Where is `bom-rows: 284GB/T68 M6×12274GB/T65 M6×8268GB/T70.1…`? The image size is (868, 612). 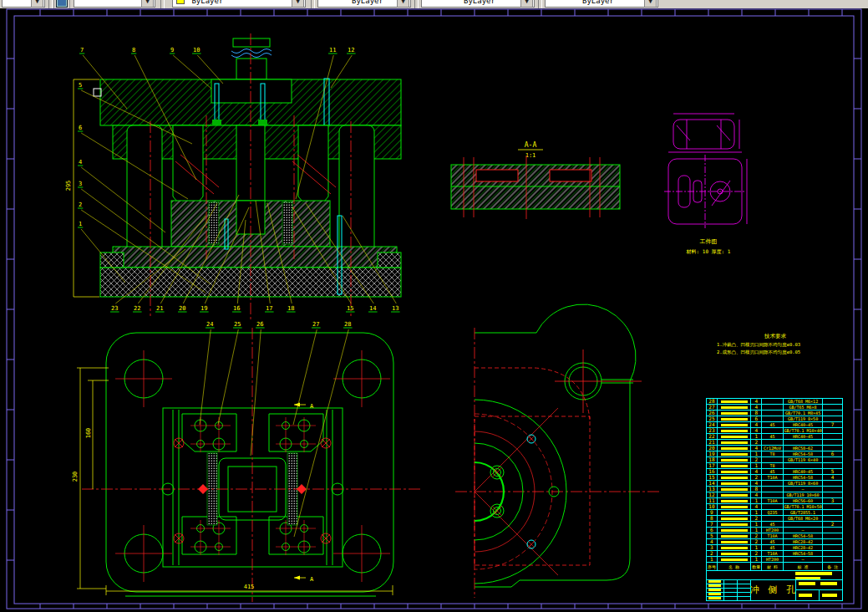 bom-rows: 284GB/T68 M6×12274GB/T65 M6×8268GB/T70.1… is located at coordinates (774, 481).